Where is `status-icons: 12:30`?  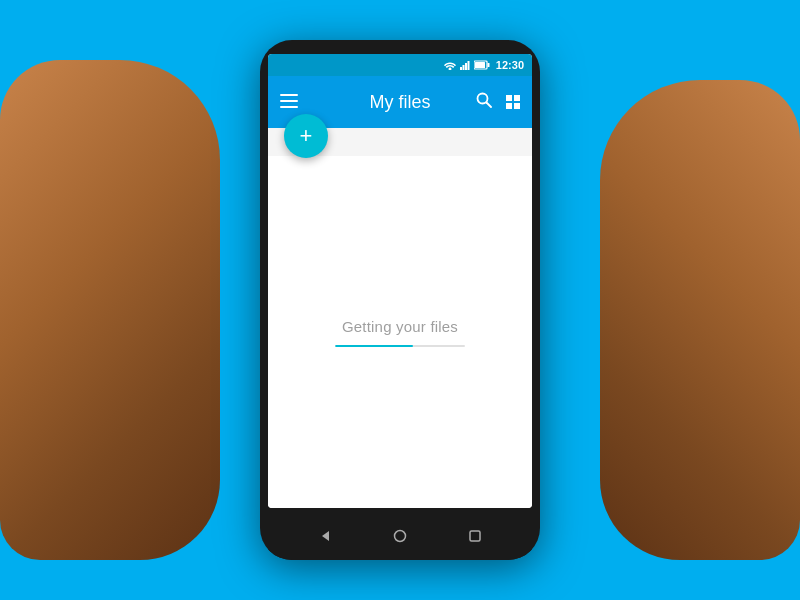
status-icons: 12:30 is located at coordinates (484, 65).